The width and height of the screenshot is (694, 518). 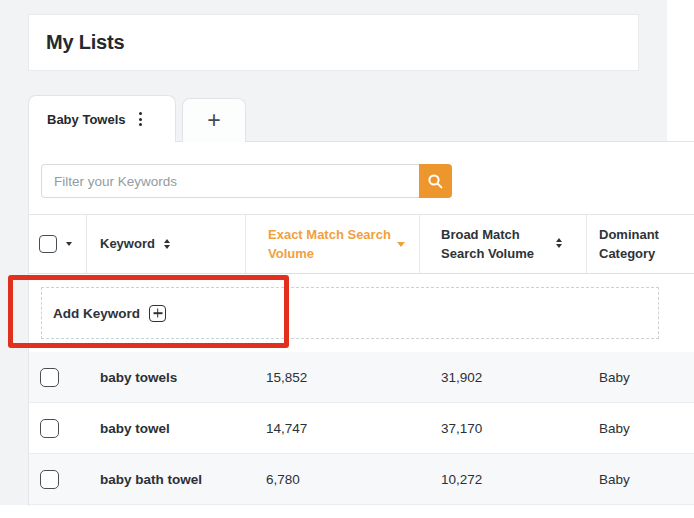 What do you see at coordinates (86, 120) in the screenshot?
I see `tab-label: Baby Towels` at bounding box center [86, 120].